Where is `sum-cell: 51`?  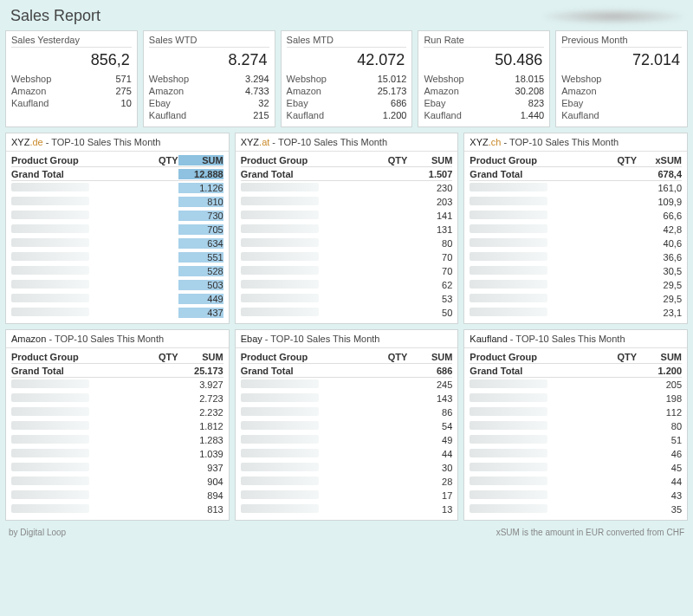 sum-cell: 51 is located at coordinates (659, 440).